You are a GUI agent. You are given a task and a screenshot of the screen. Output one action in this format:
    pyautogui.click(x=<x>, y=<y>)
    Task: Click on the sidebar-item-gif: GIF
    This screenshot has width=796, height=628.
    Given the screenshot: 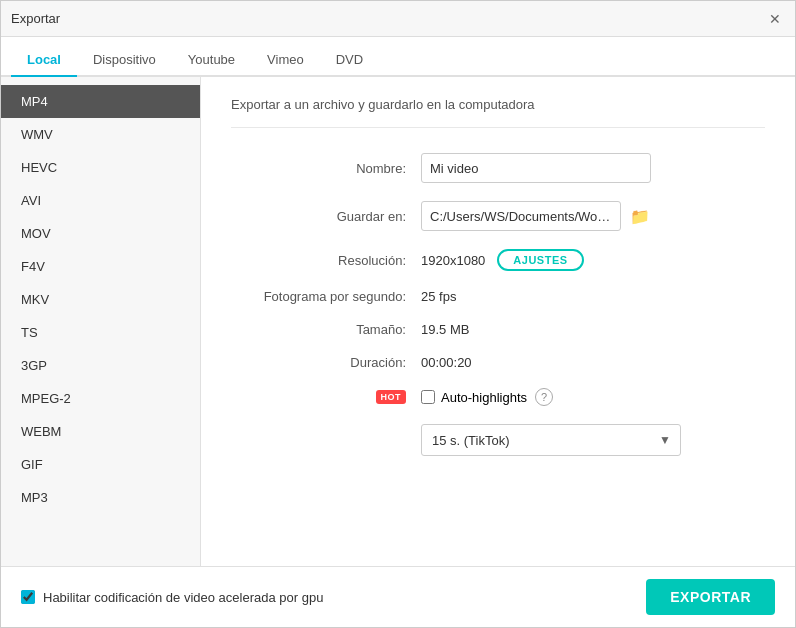 What is the action you would take?
    pyautogui.click(x=100, y=464)
    